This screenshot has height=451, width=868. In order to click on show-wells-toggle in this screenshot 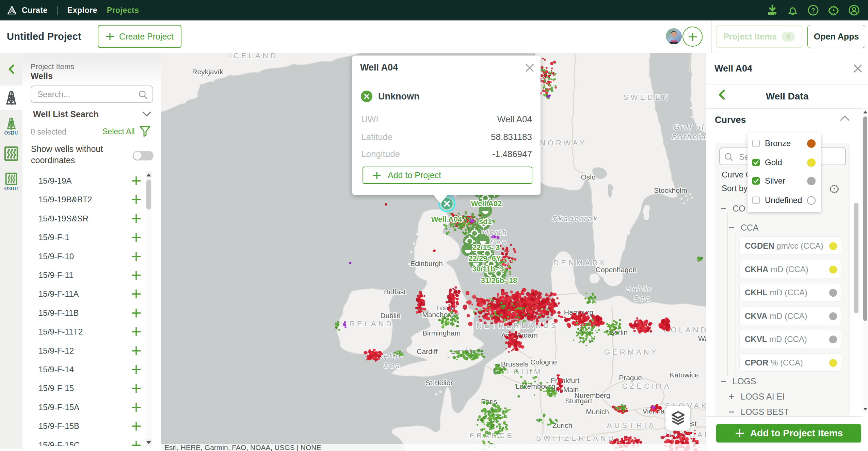, I will do `click(143, 156)`.